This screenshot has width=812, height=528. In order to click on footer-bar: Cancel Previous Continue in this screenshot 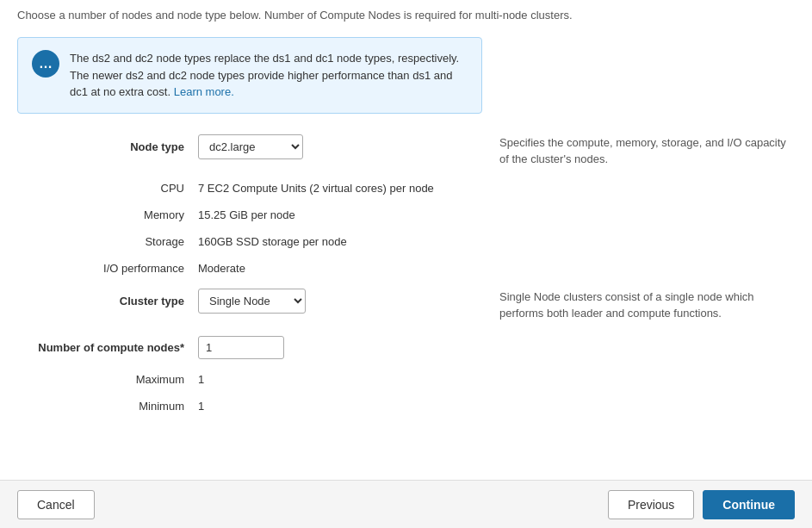, I will do `click(406, 504)`.